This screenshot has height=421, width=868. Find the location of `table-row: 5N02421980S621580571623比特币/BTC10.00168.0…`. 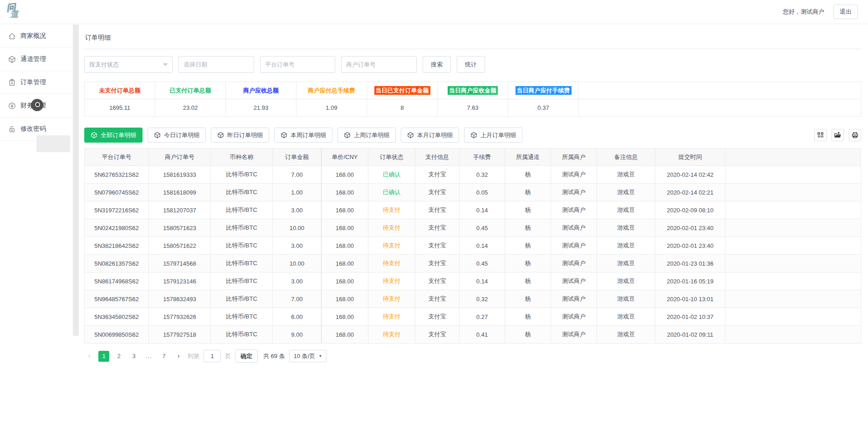

table-row: 5N02421980S621580571623比特币/BTC10.00168.0… is located at coordinates (473, 228).